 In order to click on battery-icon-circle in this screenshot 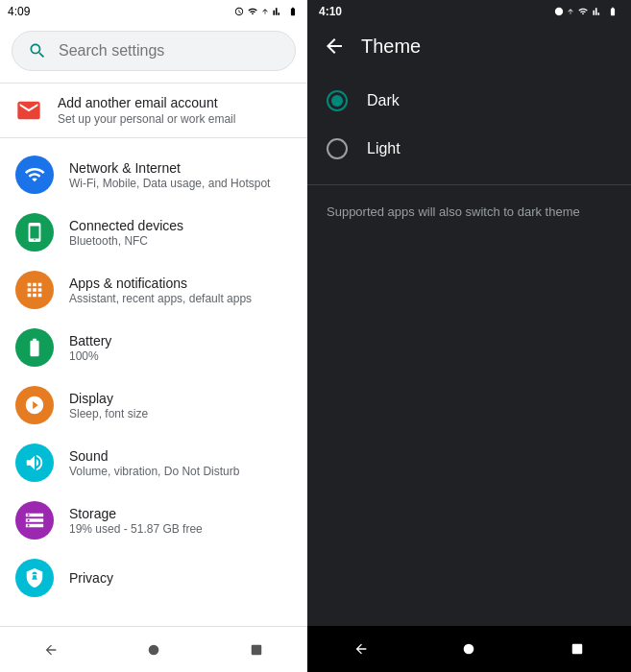, I will do `click(35, 348)`.